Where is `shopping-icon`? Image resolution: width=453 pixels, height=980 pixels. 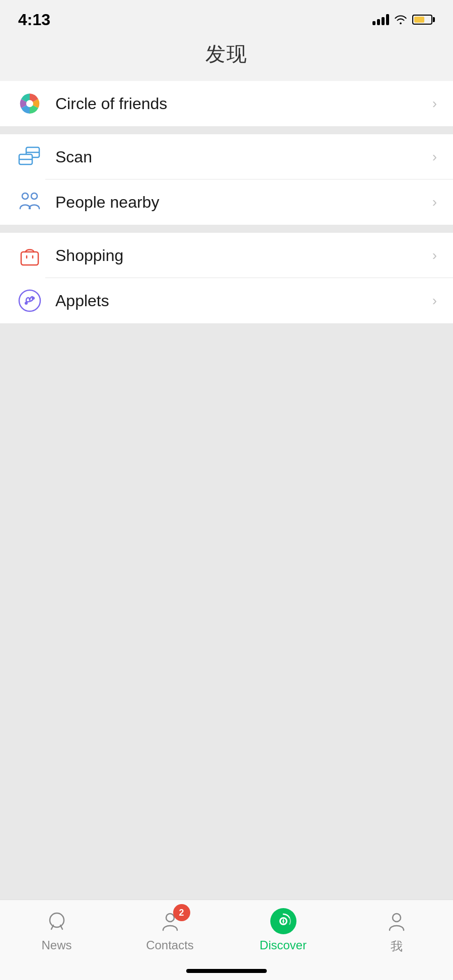 shopping-icon is located at coordinates (30, 255).